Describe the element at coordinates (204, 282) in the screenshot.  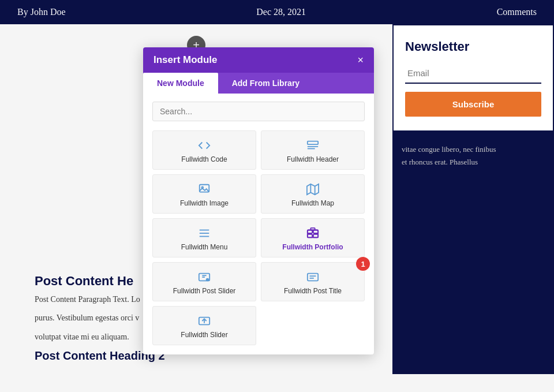
I see `module-fullwidth-post-slider: Fullwidth Post Slider` at that location.